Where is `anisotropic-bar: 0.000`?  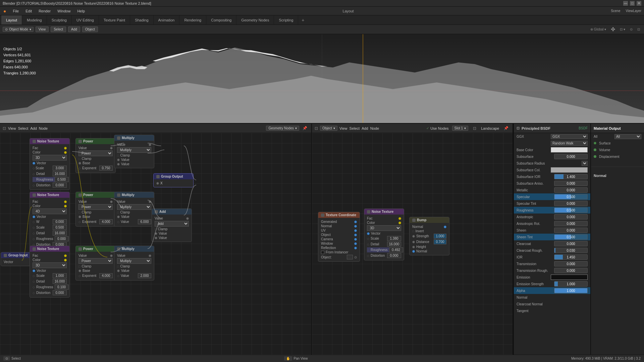 anisotropic-bar: 0.000 is located at coordinates (571, 217).